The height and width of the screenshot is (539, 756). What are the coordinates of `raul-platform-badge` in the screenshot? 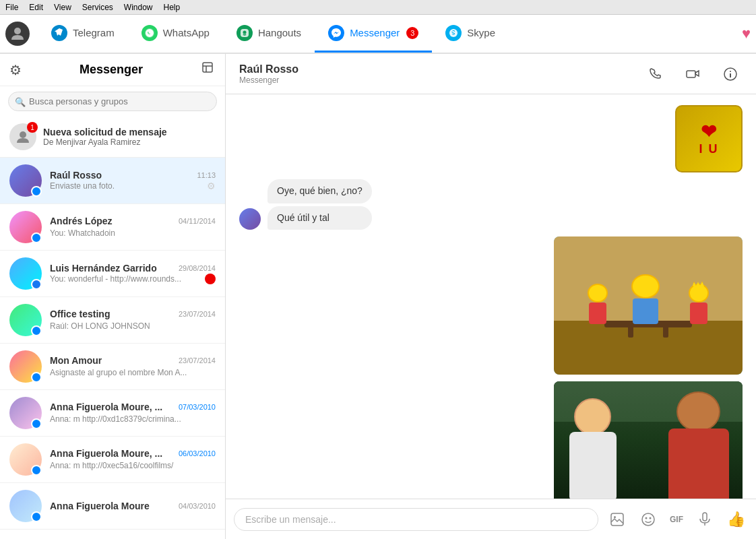 It's located at (36, 191).